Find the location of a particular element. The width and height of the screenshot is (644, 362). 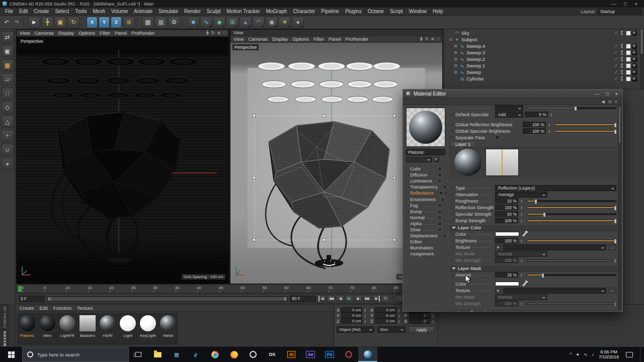

menu-item: Animate is located at coordinates (143, 11).